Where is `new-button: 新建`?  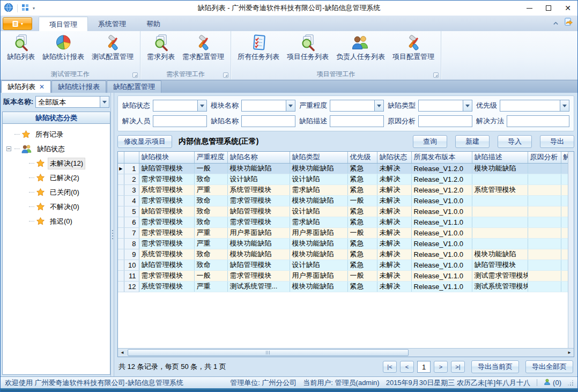
new-button: 新建 is located at coordinates (472, 142).